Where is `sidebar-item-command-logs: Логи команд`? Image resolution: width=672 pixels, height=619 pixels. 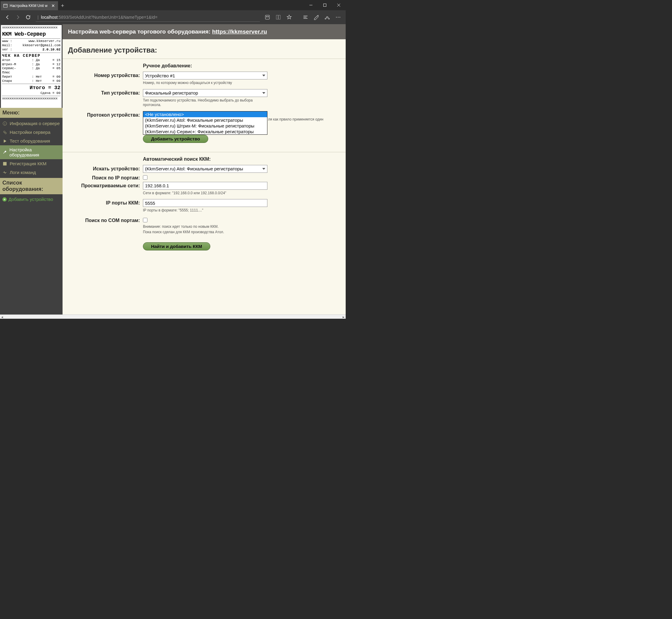 sidebar-item-command-logs: Логи команд is located at coordinates (31, 172).